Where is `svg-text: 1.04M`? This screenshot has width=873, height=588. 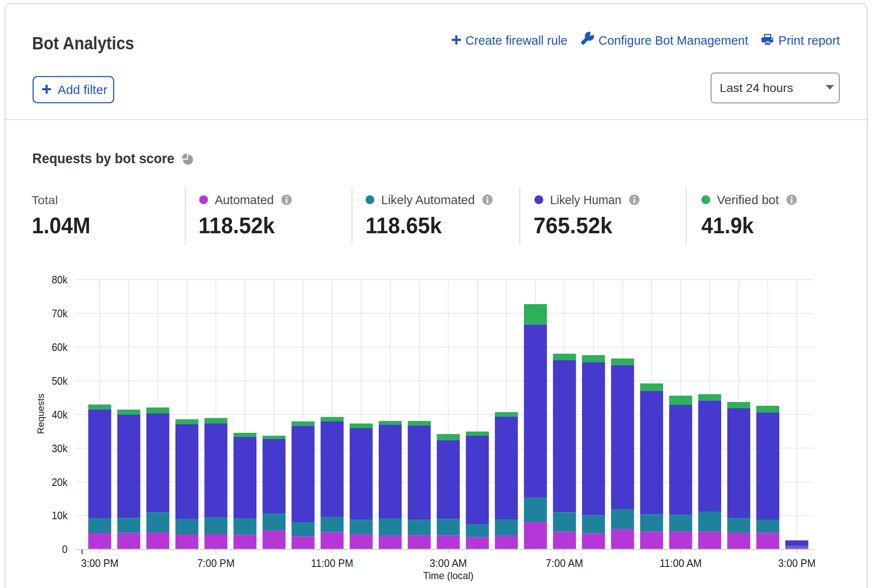
svg-text: 1.04M is located at coordinates (62, 225).